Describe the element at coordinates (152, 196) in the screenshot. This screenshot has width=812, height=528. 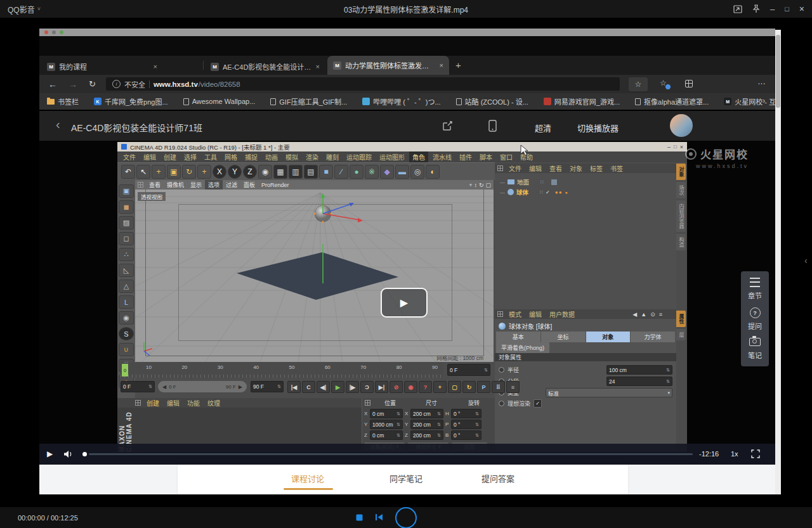
I see `viewport-label: 透视视图` at that location.